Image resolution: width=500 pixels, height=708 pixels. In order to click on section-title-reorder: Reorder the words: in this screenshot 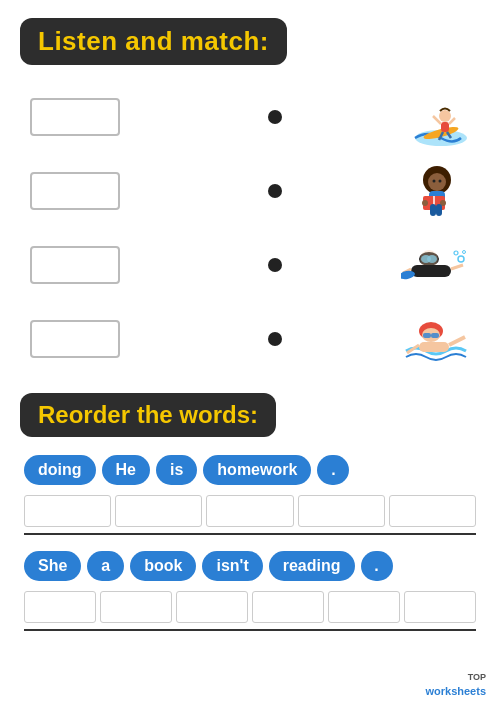, I will do `click(148, 415)`.